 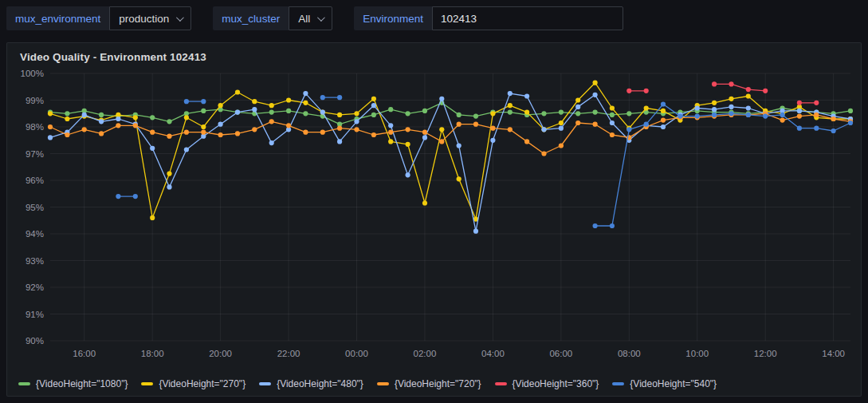 What do you see at coordinates (150, 18) in the screenshot?
I see `variable-select-mux-environment: production` at bounding box center [150, 18].